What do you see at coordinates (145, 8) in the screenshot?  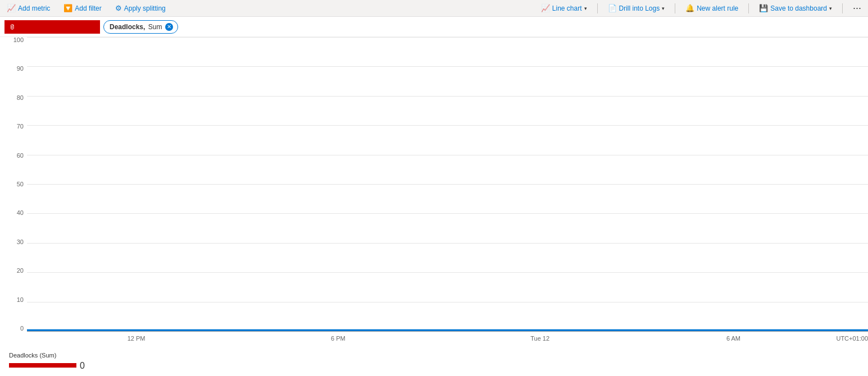 I see `apply-splitting-label: Apply splitting` at bounding box center [145, 8].